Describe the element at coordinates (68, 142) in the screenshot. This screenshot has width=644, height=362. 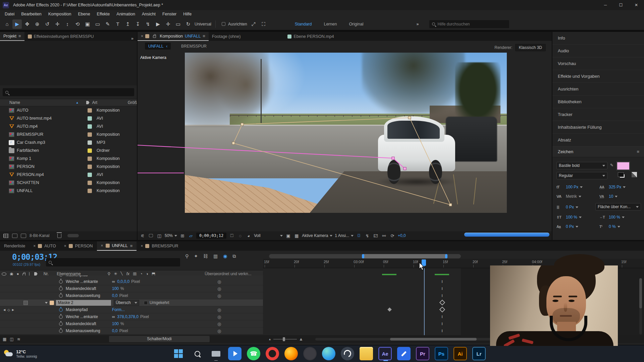
I see `project-item-row: Car Crash.mp3 MP3` at that location.